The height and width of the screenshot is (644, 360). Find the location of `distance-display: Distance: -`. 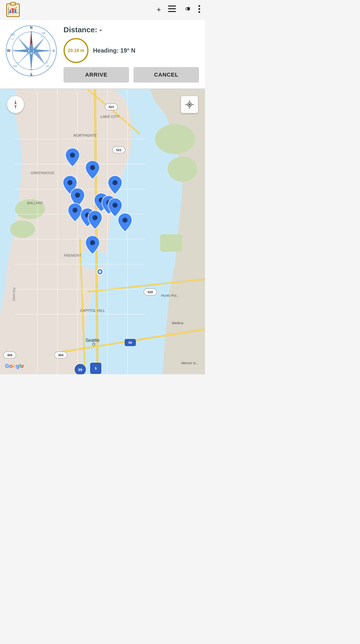

distance-display: Distance: - is located at coordinates (131, 30).